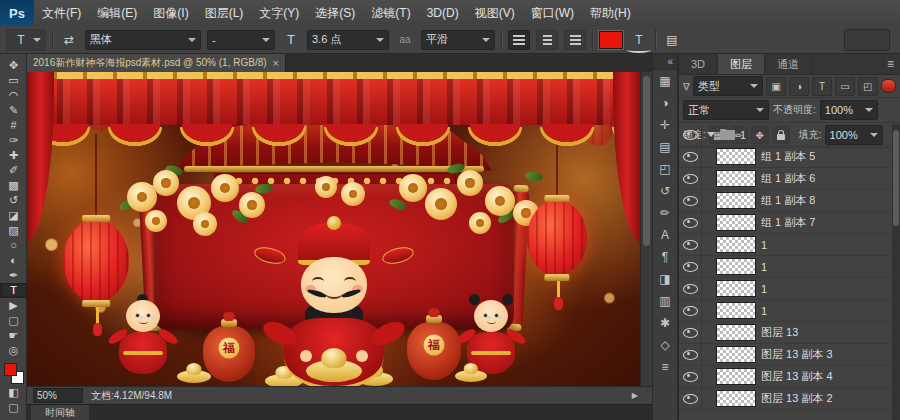  I want to click on layer-name: 组 1 副本 8, so click(788, 200).